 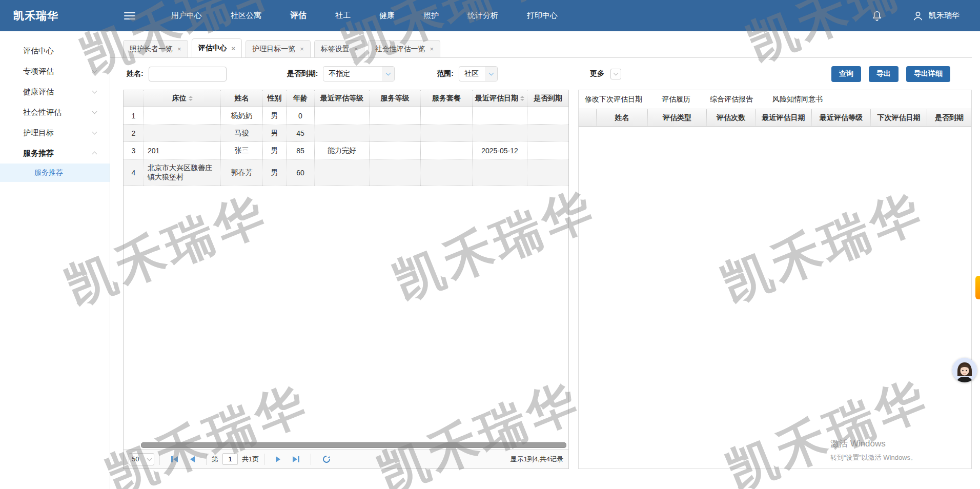 I want to click on column-sex: 性别, so click(x=275, y=98).